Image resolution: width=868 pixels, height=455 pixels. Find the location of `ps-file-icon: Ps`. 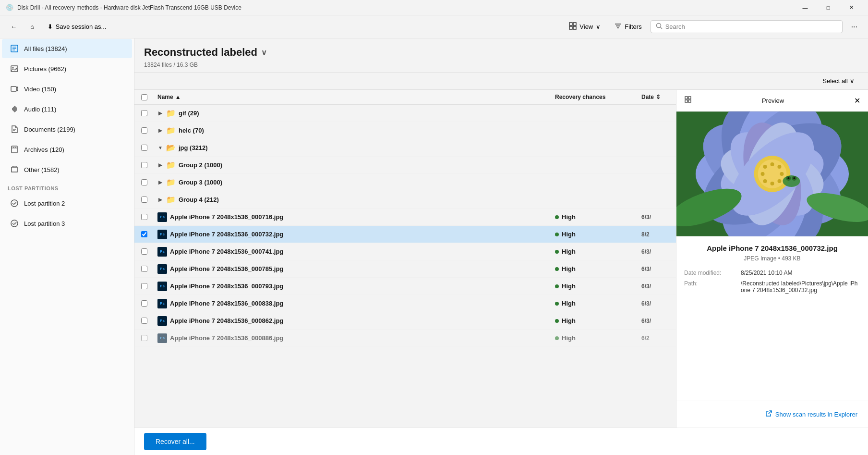

ps-file-icon: Ps is located at coordinates (162, 286).